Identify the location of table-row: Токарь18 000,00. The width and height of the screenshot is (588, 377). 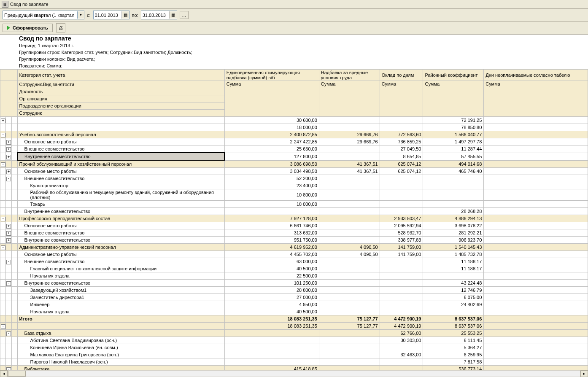
(294, 204).